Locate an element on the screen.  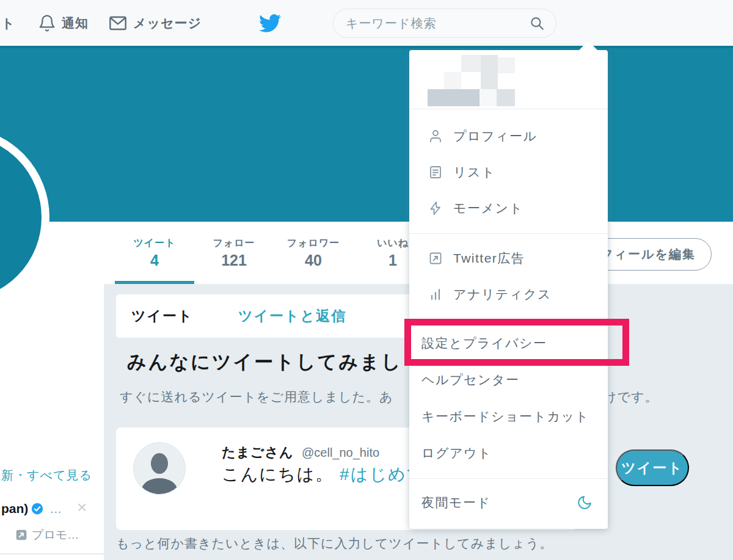
menu-item-label: モーメント is located at coordinates (488, 208).